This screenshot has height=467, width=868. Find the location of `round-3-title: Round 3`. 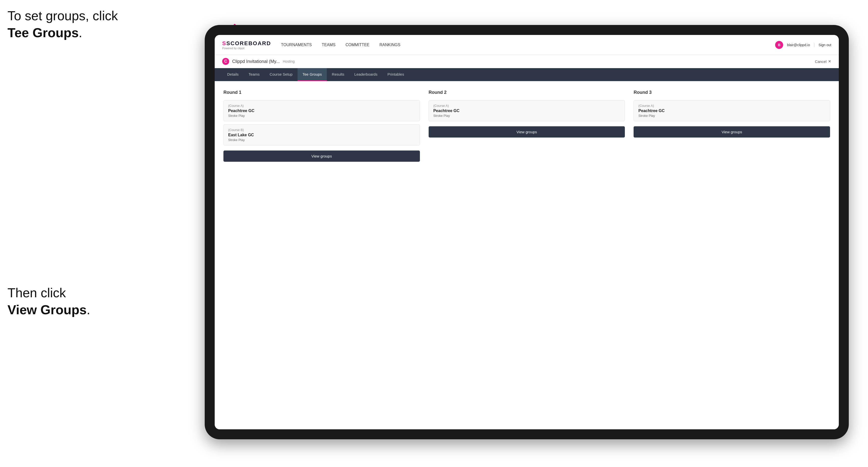

round-3-title: Round 3 is located at coordinates (732, 92).